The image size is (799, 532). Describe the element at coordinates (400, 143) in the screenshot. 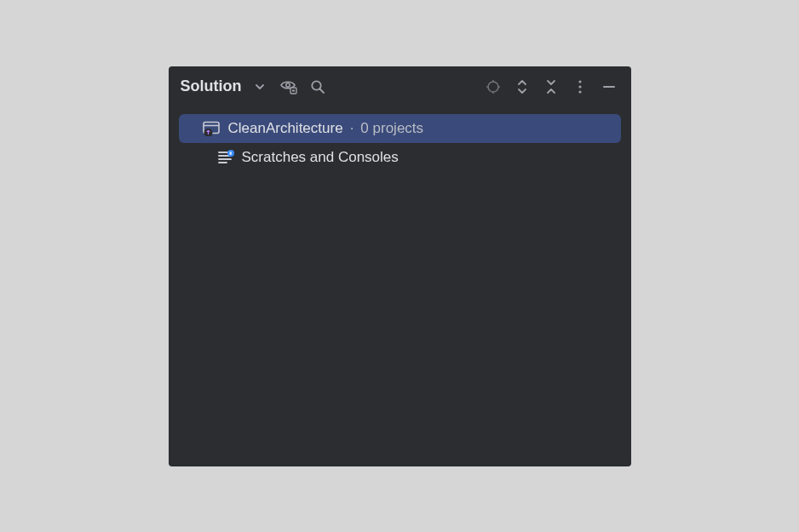

I see `solution-tree: CleanArchitecture · 0 projects Scratches…` at that location.